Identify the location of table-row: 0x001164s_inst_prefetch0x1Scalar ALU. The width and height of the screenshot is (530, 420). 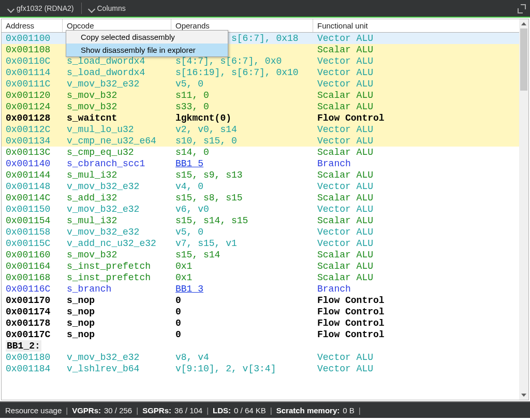
(265, 266).